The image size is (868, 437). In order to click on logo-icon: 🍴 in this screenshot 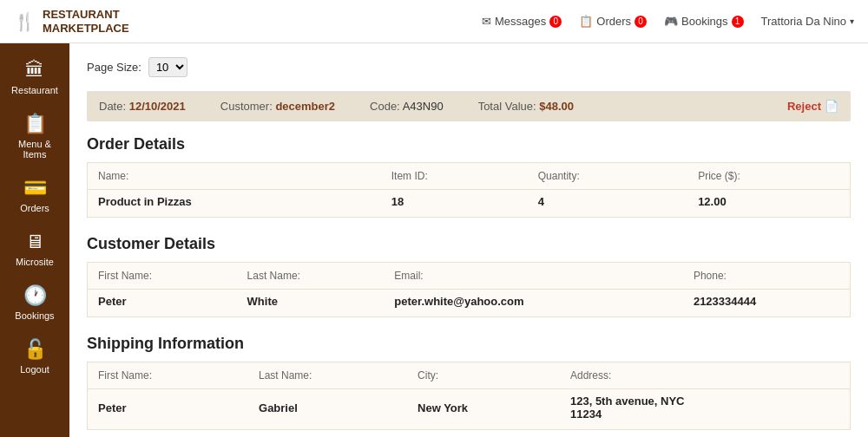, I will do `click(24, 22)`.